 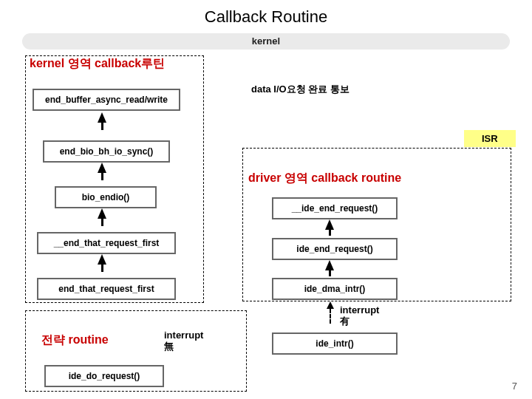 What do you see at coordinates (190, 341) in the screenshot?
I see `interrupt-no-note: interrupt 無` at bounding box center [190, 341].